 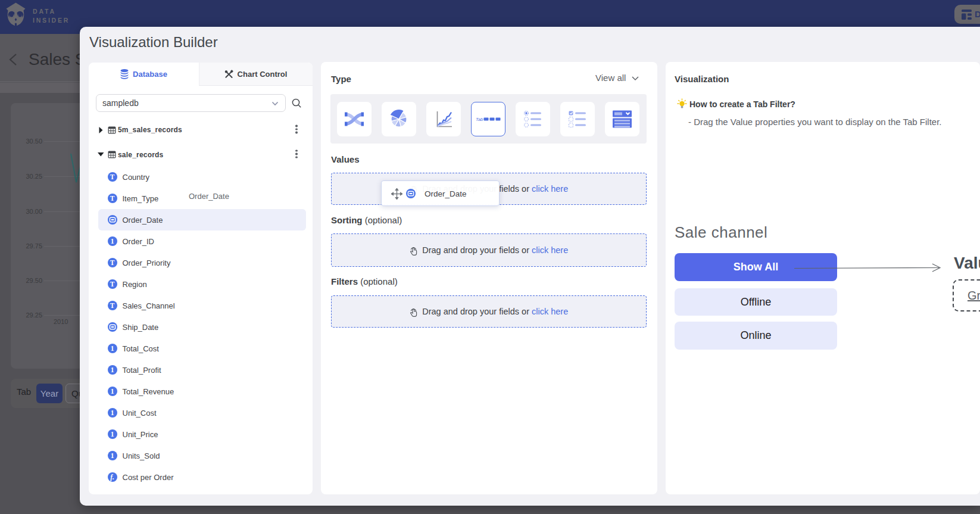 I want to click on svg-text: Tab, so click(x=479, y=119).